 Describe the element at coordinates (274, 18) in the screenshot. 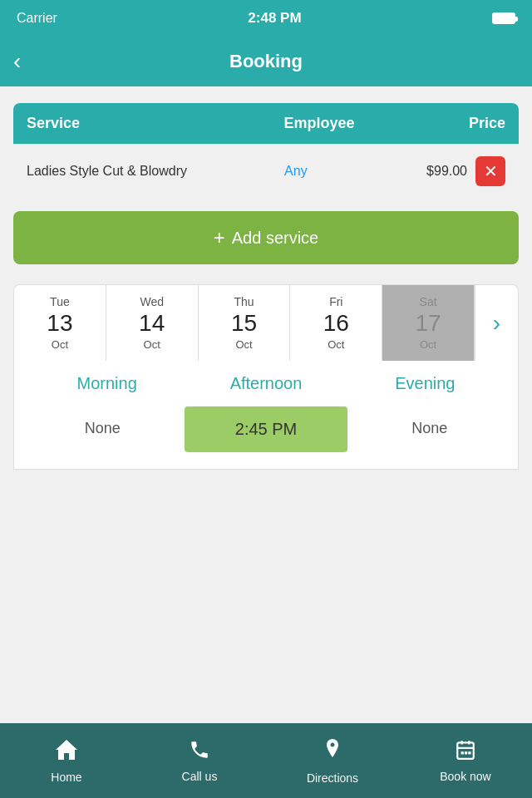

I see `time-label: 2:48 PM` at that location.